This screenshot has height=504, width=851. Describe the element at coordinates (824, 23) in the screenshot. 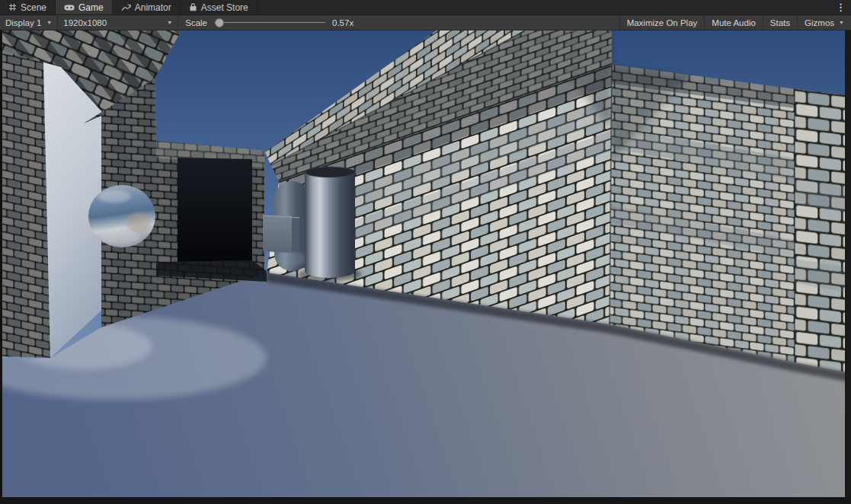

I see `gizmos-dropdown-button: Gizmos ▼` at that location.